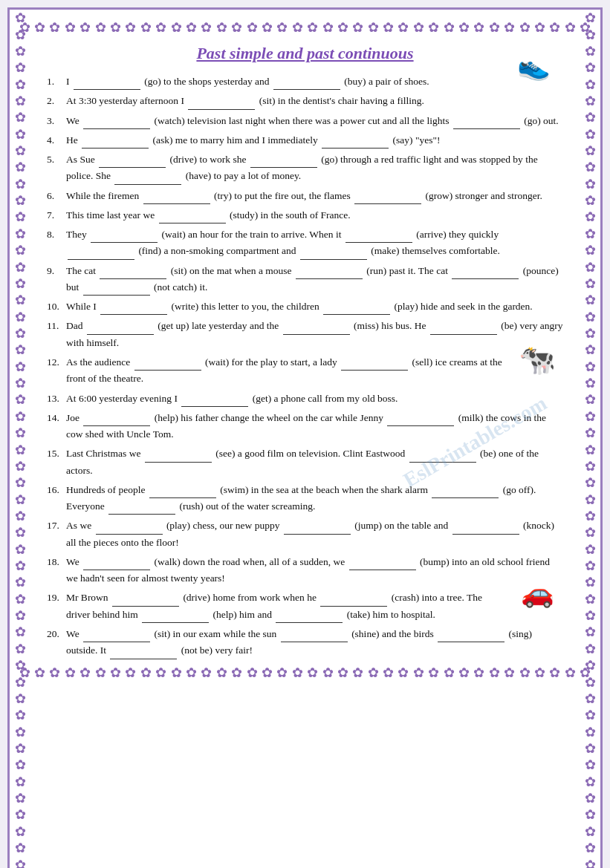 The width and height of the screenshot is (610, 868). I want to click on exercise-text-7: This time last year we (study) in the so…, so click(315, 215).